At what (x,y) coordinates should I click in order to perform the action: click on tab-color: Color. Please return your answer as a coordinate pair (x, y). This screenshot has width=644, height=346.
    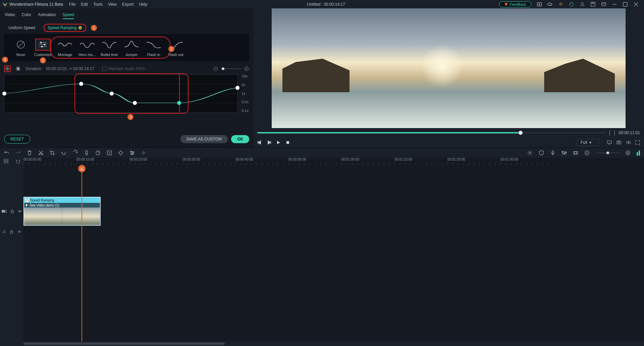
    Looking at the image, I should click on (26, 15).